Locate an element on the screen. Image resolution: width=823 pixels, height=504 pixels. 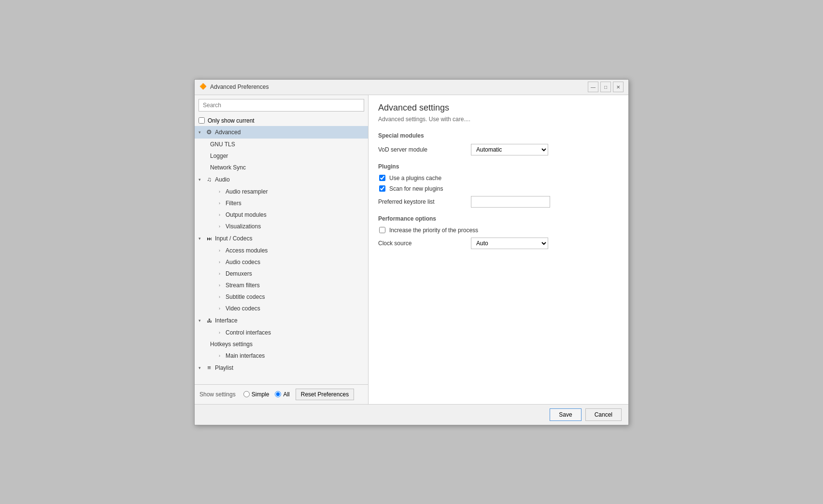
chevron-input-codecs: ▾ is located at coordinates (201, 238).